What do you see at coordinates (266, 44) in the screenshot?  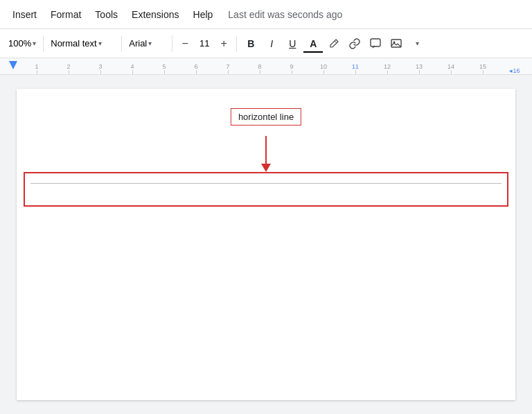 I see `toolbar: 100% ▾ Normal text ▾ Arial ▾ − + B I U A` at bounding box center [266, 44].